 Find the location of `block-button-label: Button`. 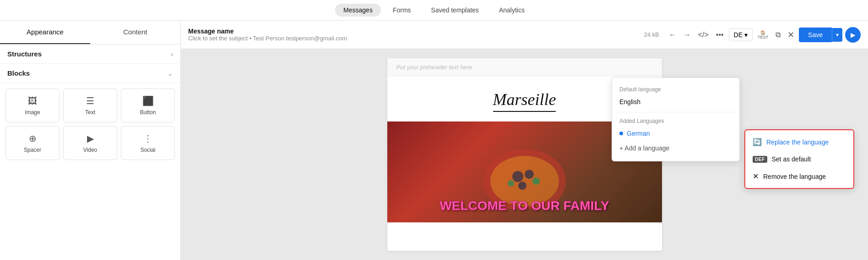

block-button-label: Button is located at coordinates (148, 112).